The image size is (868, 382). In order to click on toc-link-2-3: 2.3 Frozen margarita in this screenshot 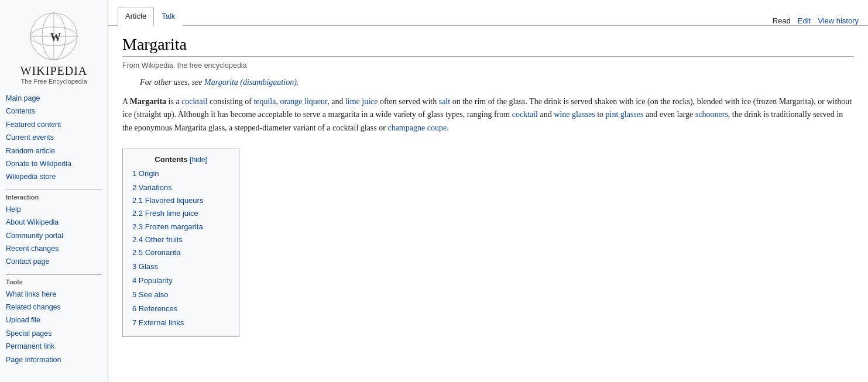, I will do `click(167, 227)`.